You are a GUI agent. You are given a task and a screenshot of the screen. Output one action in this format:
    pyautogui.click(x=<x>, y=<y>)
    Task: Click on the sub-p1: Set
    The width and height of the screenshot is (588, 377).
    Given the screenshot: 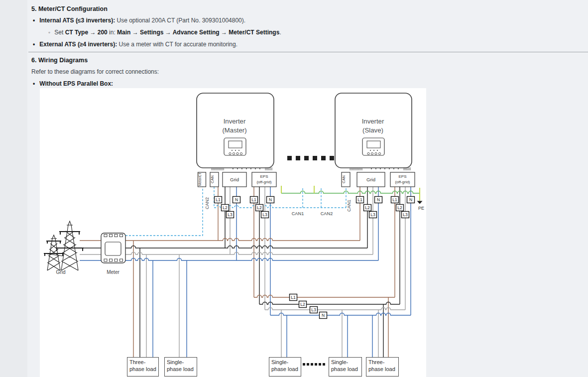 What is the action you would take?
    pyautogui.click(x=60, y=32)
    